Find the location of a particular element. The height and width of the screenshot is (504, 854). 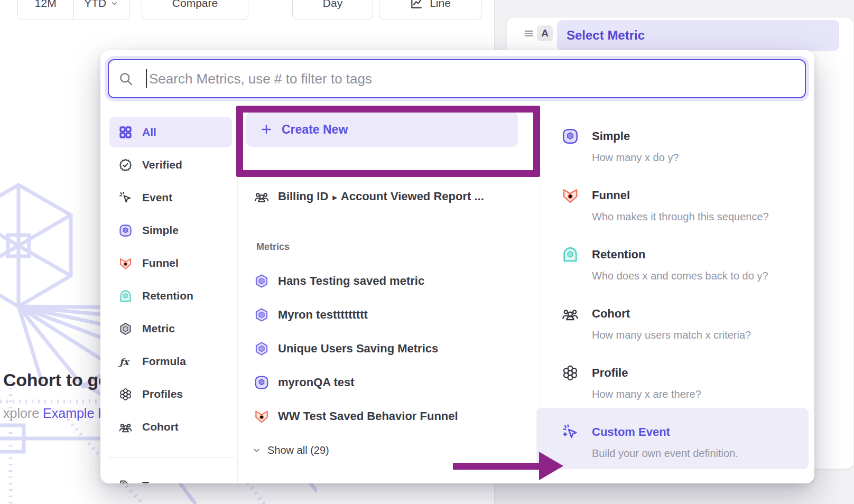

sidebar-item-label: Metric is located at coordinates (159, 329).